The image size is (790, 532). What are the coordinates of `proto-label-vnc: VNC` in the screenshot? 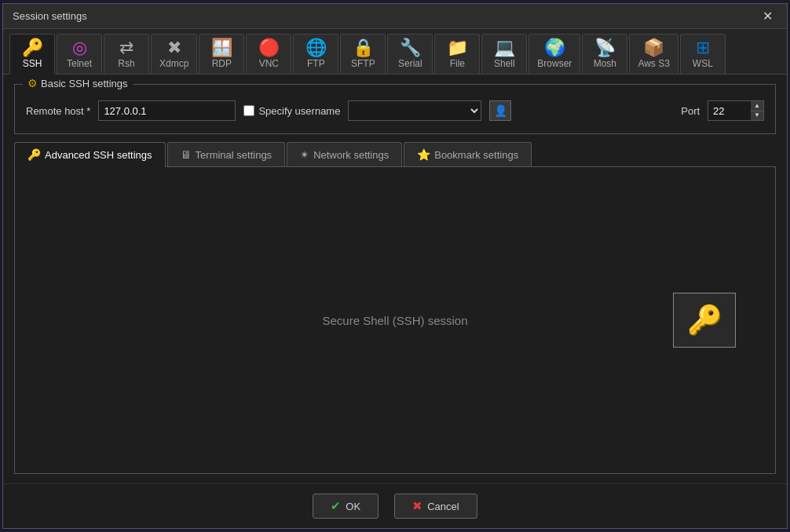 It's located at (269, 64).